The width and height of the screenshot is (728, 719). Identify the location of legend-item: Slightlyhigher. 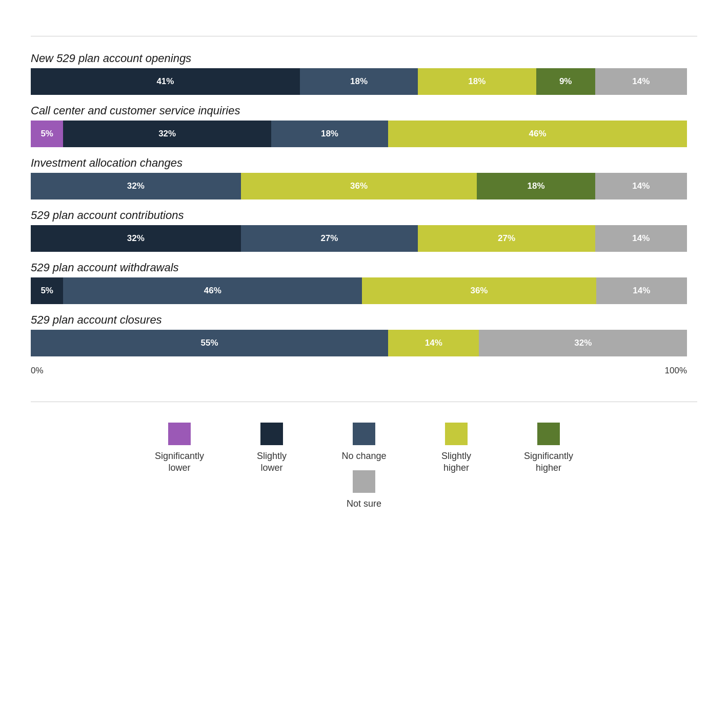
(456, 448).